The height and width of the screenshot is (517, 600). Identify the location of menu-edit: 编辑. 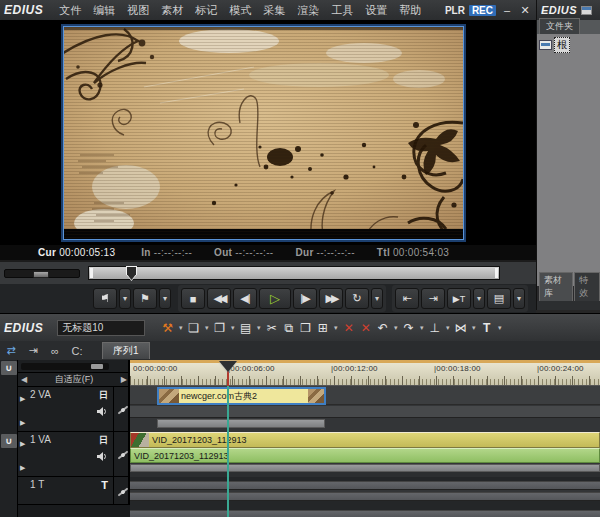
(104, 10).